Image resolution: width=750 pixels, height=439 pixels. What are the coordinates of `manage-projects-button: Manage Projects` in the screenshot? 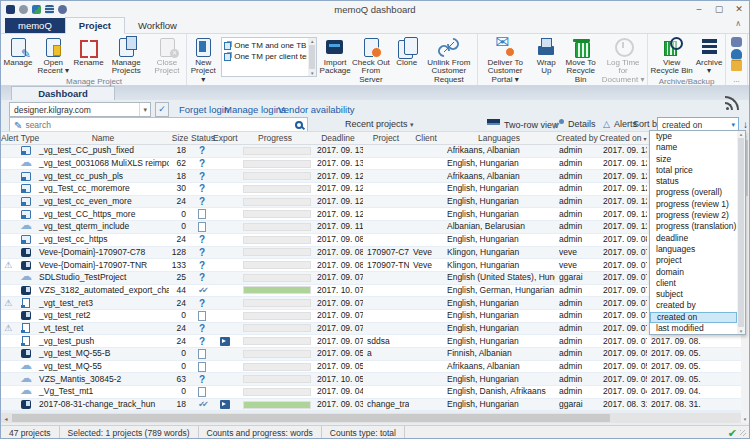 It's located at (126, 56).